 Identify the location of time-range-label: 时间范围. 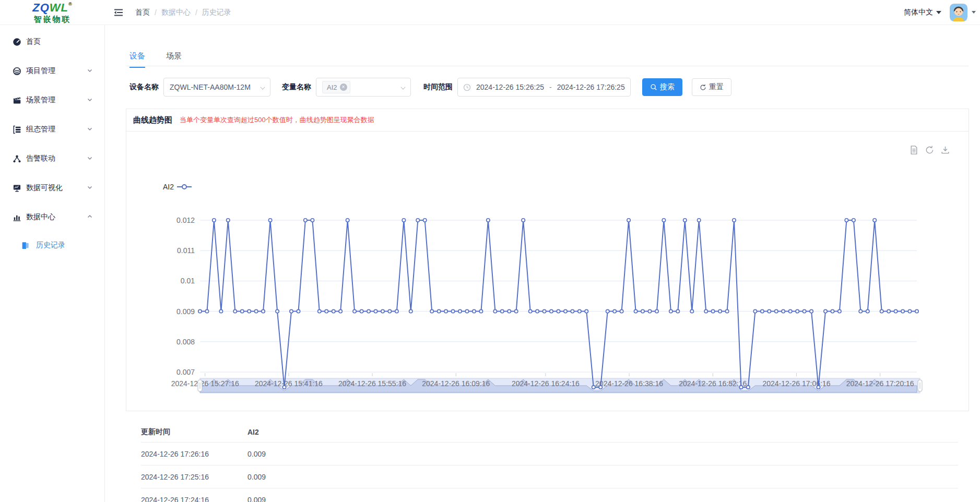
(438, 87).